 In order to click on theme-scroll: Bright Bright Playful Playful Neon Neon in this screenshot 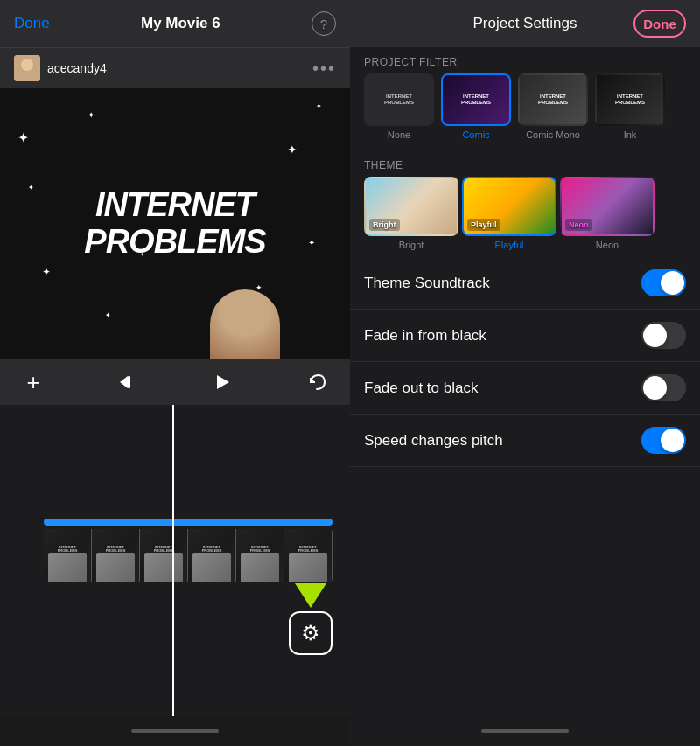, I will do `click(525, 217)`.